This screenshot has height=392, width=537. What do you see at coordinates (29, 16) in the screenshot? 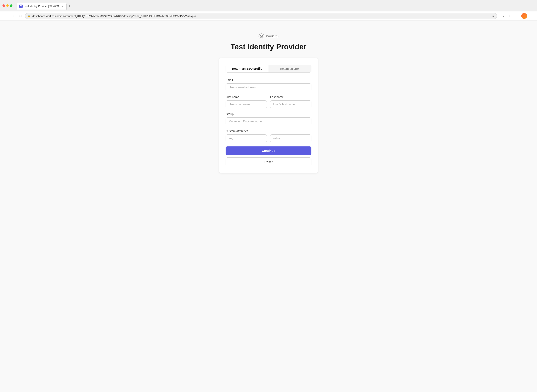
I see `security-icon: 🔒` at bounding box center [29, 16].